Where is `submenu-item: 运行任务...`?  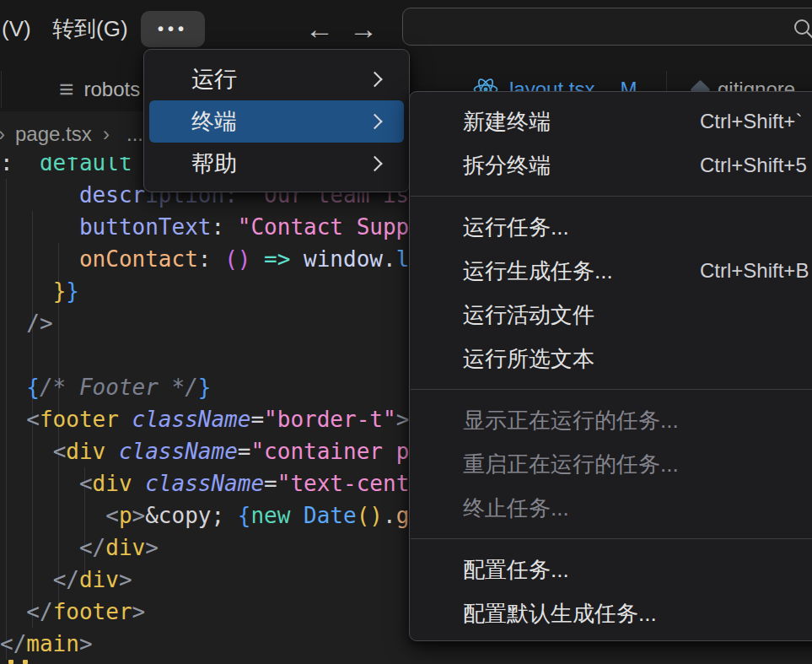 submenu-item: 运行任务... is located at coordinates (610, 227).